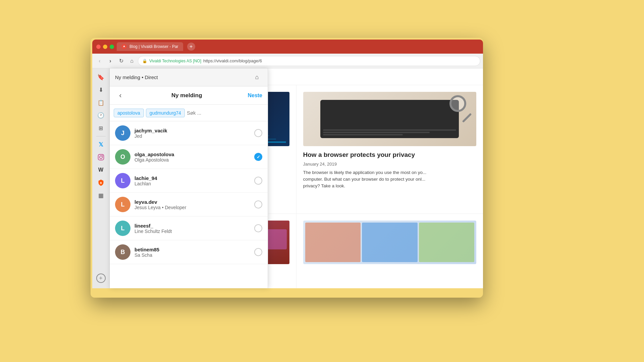  I want to click on contact-list: J jachym_vacik Jed O olga_apostolova Olg…, so click(189, 205).